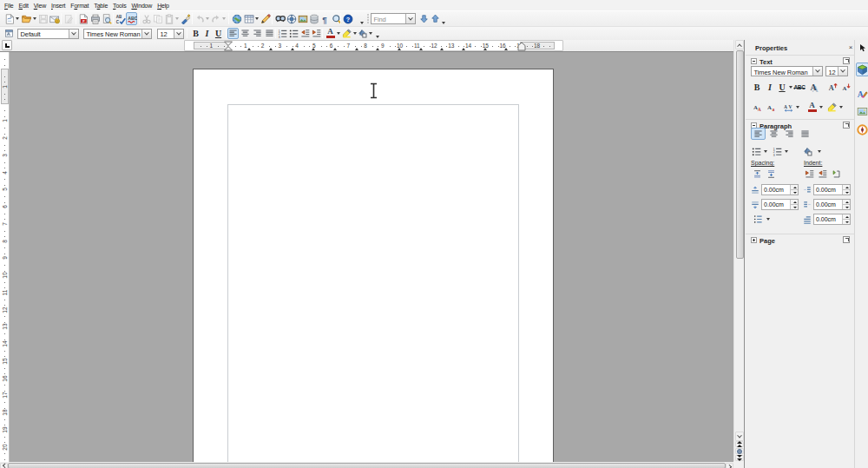  What do you see at coordinates (168, 19) in the screenshot?
I see `paste-button` at bounding box center [168, 19].